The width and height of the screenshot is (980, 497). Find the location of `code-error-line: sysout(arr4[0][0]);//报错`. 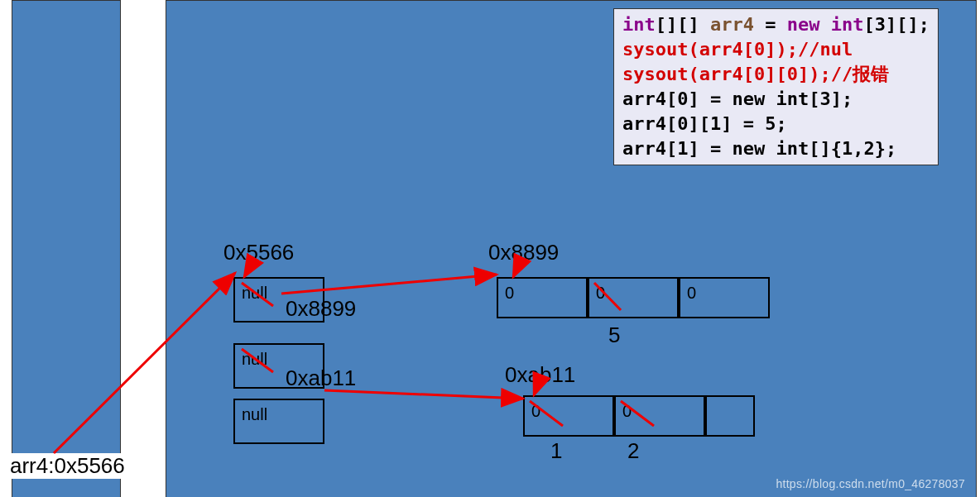

code-error-line: sysout(arr4[0][0]);//报错 is located at coordinates (756, 74).